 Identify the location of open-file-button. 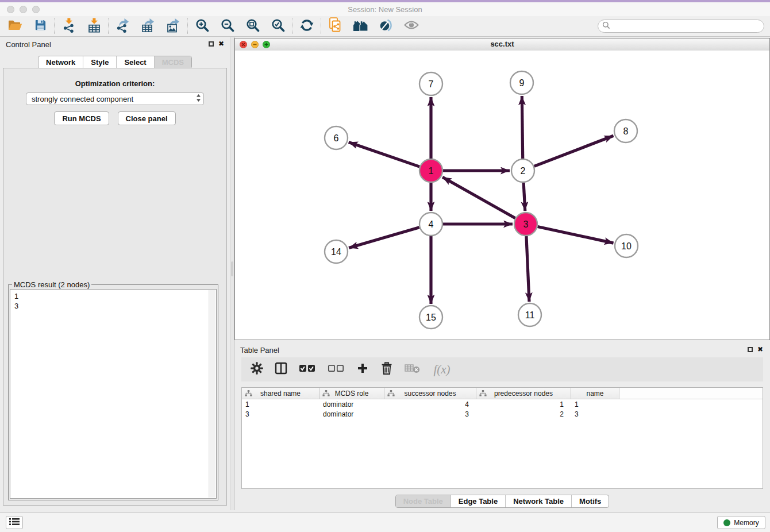
(15, 26).